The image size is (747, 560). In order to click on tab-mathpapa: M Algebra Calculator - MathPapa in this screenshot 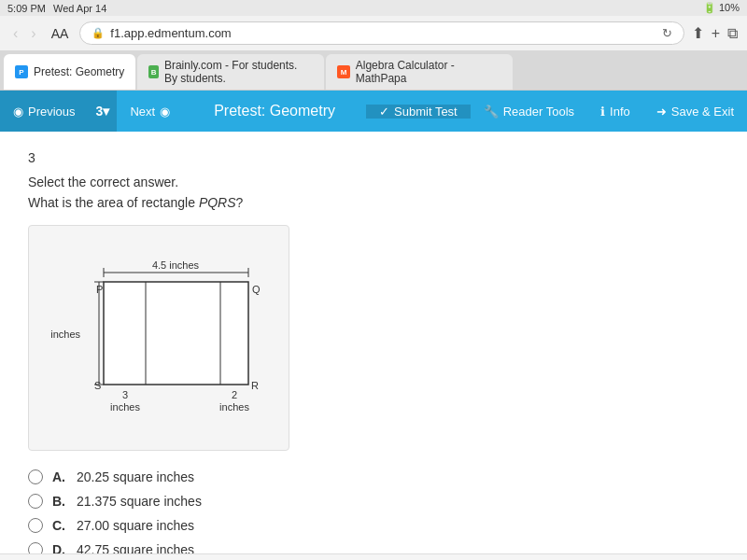, I will do `click(419, 72)`.